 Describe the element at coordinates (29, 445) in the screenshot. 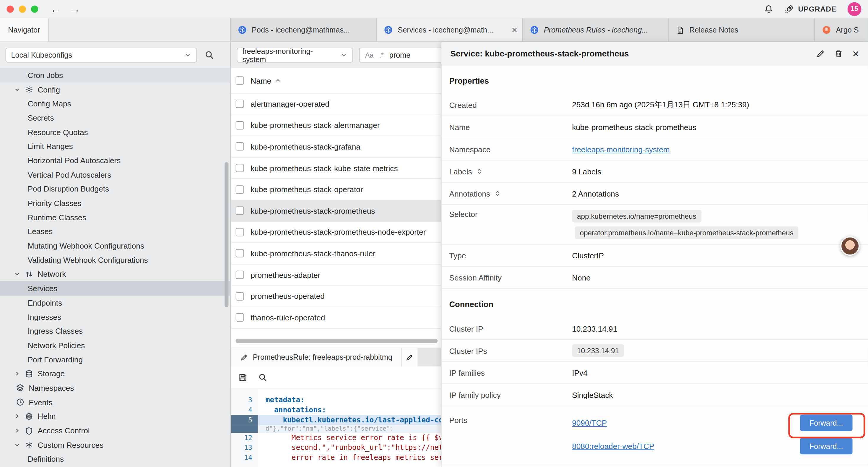

I see `asterisk-icon` at that location.